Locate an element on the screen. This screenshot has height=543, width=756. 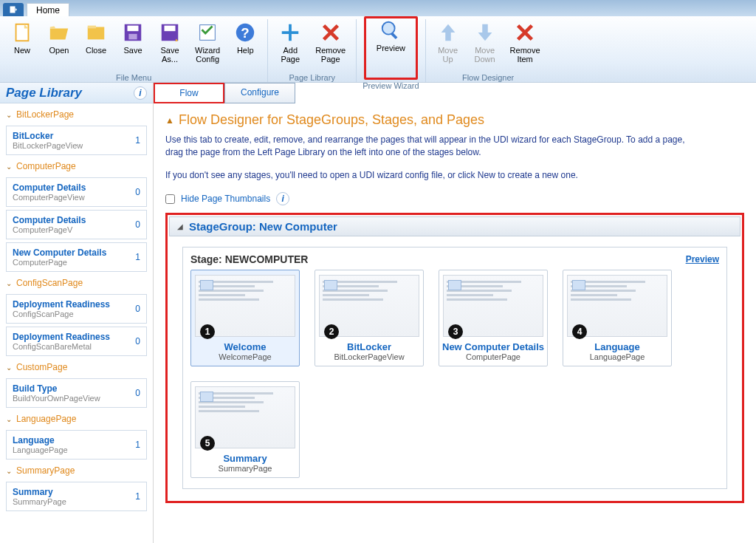
library-item-title: BitLocker is located at coordinates (47, 136).